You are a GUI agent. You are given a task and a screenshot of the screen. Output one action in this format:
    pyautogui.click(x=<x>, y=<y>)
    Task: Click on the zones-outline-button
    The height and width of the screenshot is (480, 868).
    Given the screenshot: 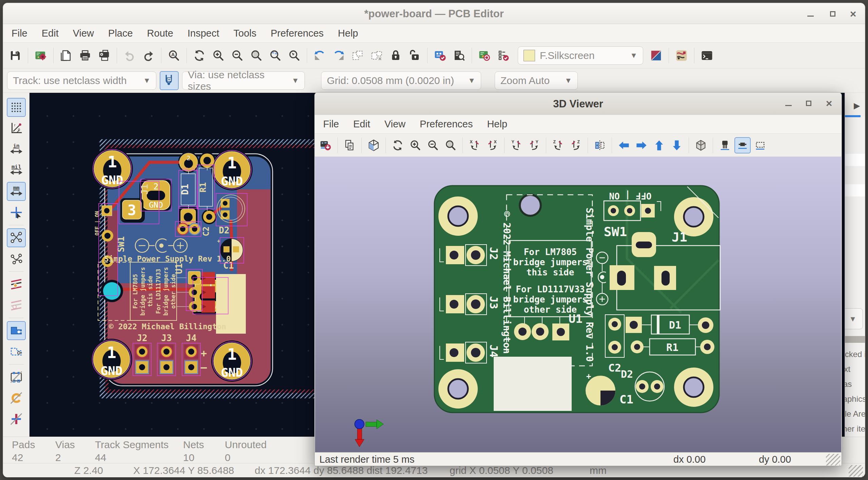 What is the action you would take?
    pyautogui.click(x=16, y=352)
    